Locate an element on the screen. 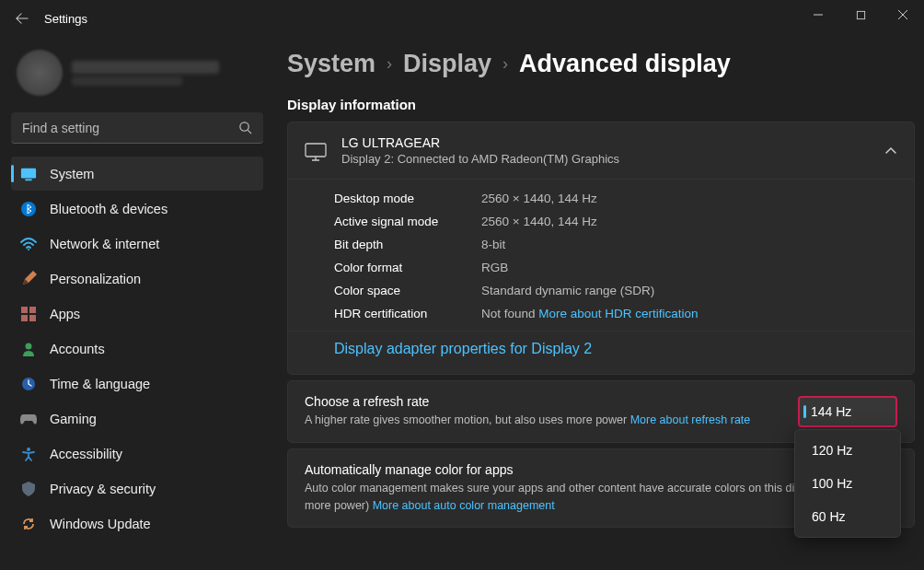 This screenshot has height=570, width=924. nav-label: Accounts is located at coordinates (77, 349).